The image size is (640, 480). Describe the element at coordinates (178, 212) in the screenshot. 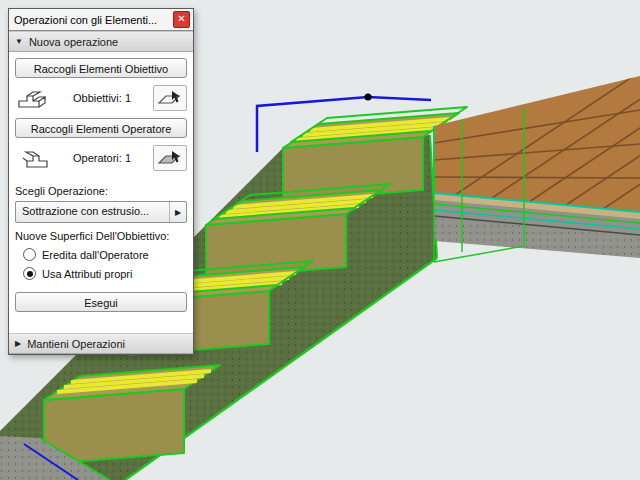

I see `dropdown-arrow-icon: ▶` at that location.